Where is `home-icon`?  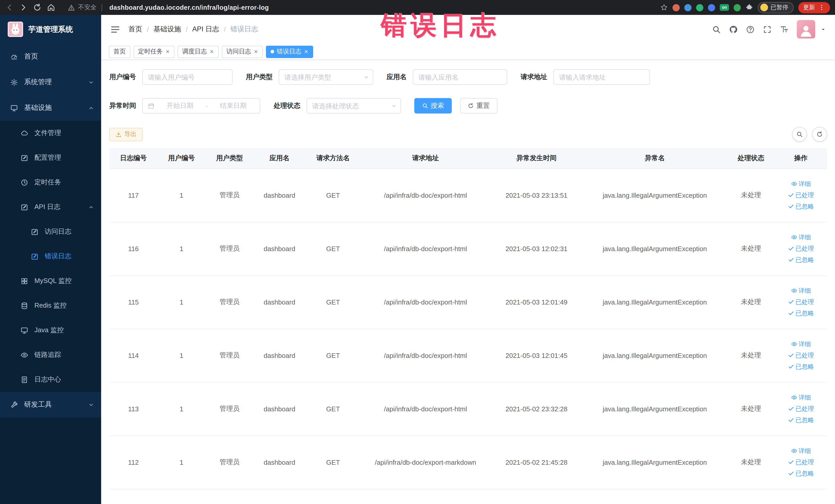 home-icon is located at coordinates (51, 7).